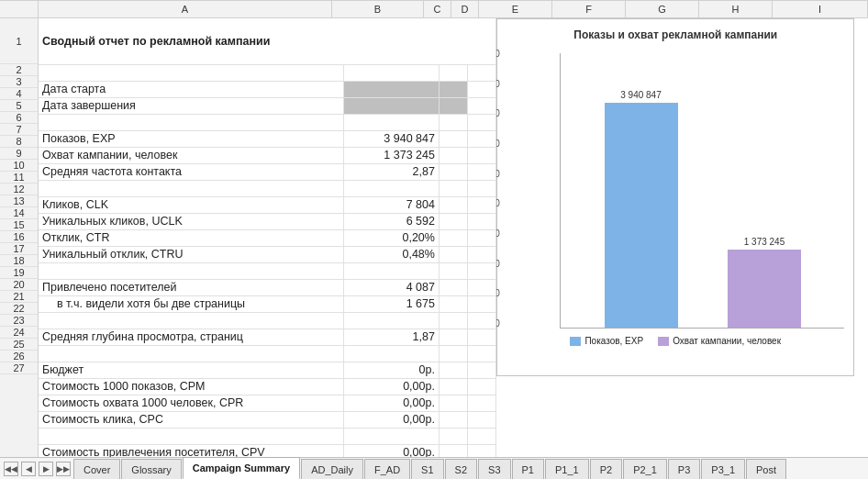 This screenshot has height=479, width=868. Describe the element at coordinates (453, 205) in the screenshot. I see `cell-10c` at that location.